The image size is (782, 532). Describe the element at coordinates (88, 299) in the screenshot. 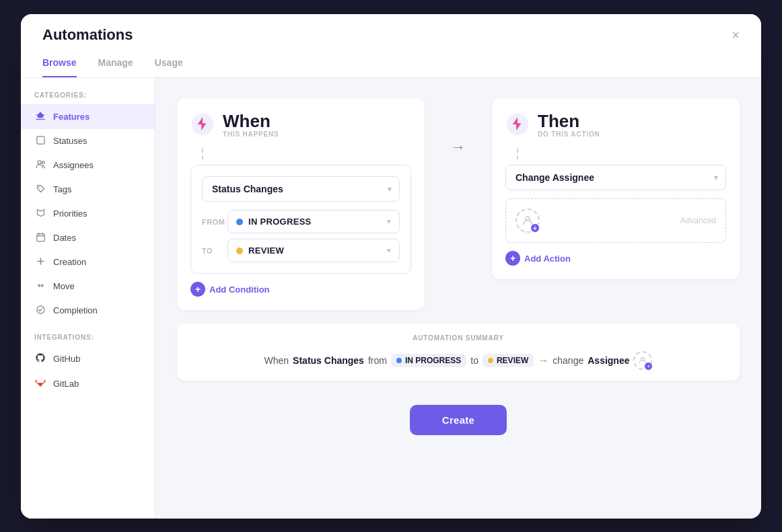

I see `sidebar: CATEGORIES: Features Statuses` at that location.